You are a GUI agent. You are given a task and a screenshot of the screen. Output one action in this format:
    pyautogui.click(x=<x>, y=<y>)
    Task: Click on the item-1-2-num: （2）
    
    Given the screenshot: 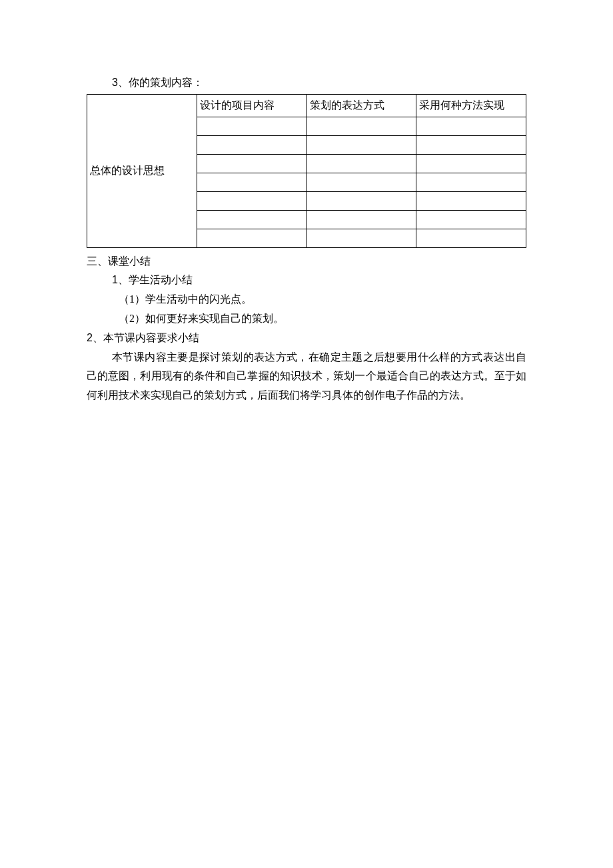 What is the action you would take?
    pyautogui.click(x=132, y=319)
    